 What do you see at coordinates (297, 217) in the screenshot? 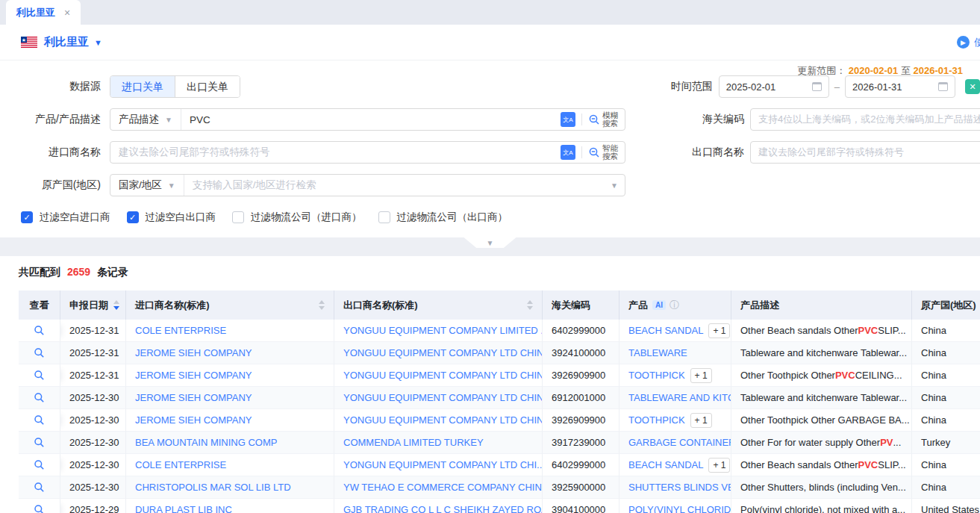
I see `filter-checkbox-2: 过滤物流公司（进口商）` at bounding box center [297, 217].